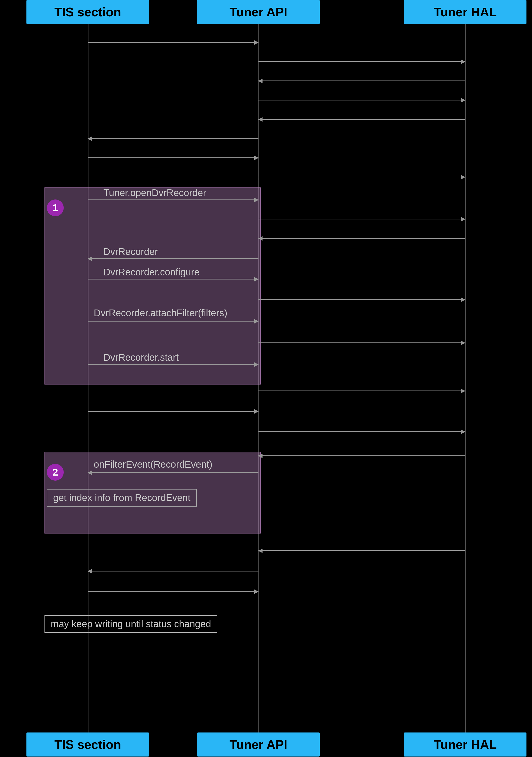 The image size is (532, 757). I want to click on tuner-hal-header-bottom-label: Tuner HAL, so click(465, 744).